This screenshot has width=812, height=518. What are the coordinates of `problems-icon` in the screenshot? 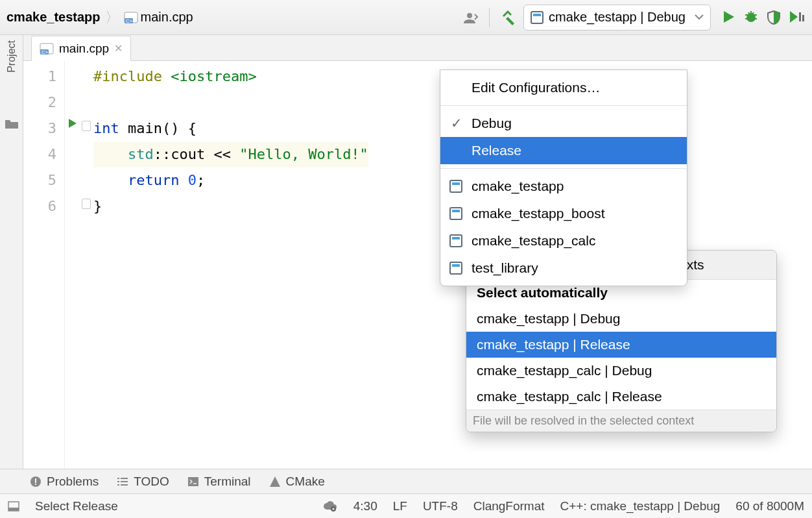 It's located at (36, 482).